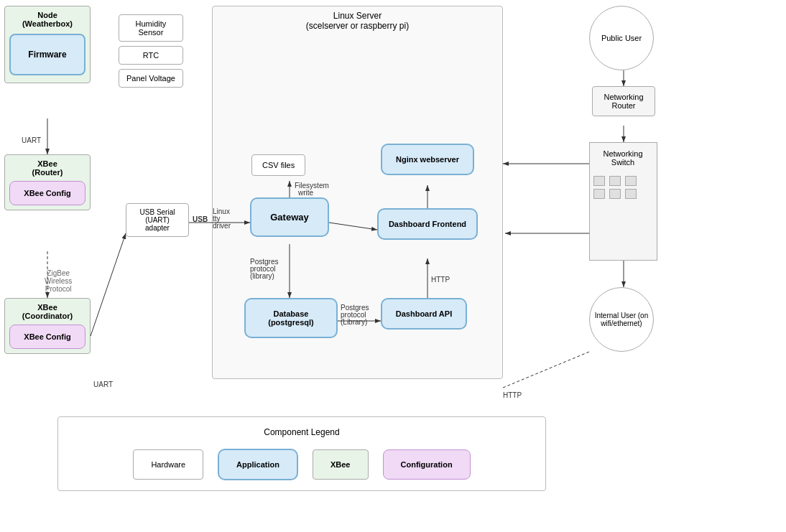  What do you see at coordinates (151, 55) in the screenshot?
I see `rtc-sensor: RTC` at bounding box center [151, 55].